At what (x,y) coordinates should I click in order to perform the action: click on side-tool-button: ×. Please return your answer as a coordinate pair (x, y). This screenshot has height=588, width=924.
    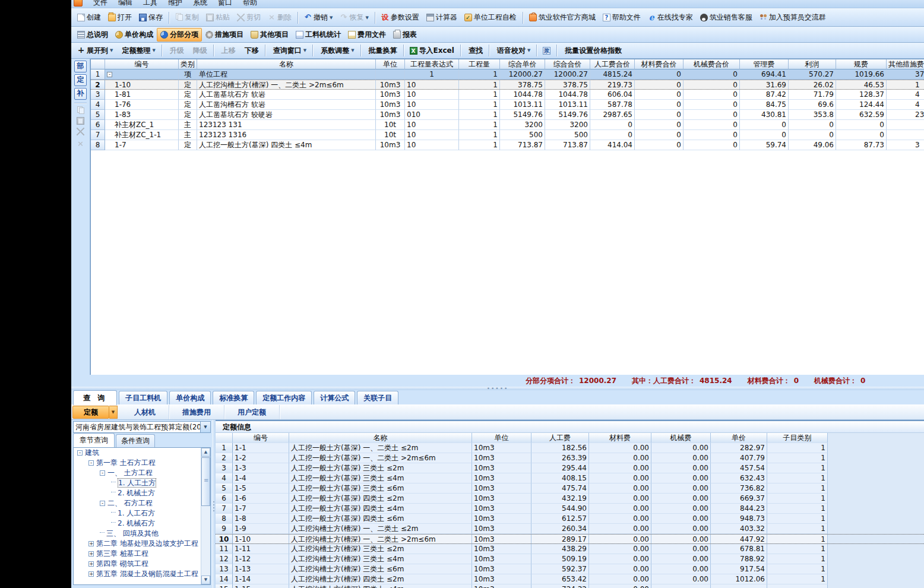
    Looking at the image, I should click on (81, 143).